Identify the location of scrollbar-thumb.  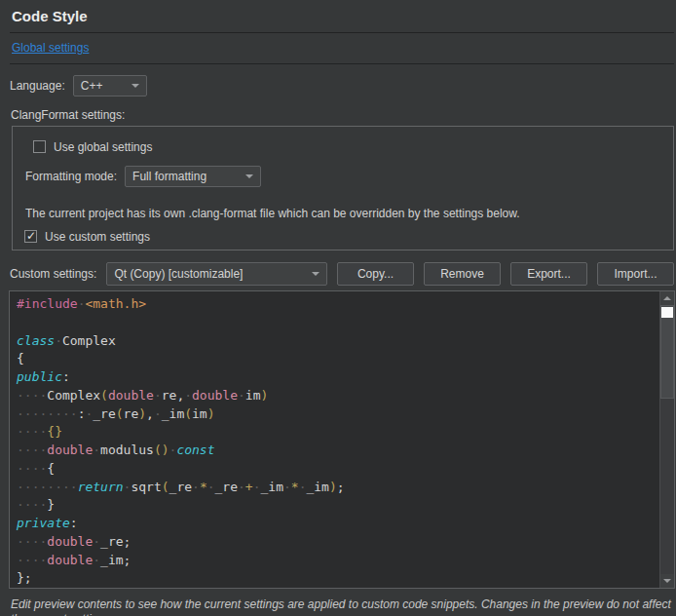
(667, 352).